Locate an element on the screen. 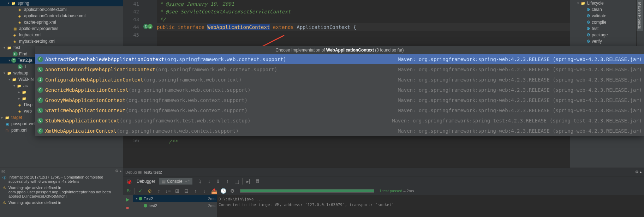 This screenshot has height=217, width=644. maven-goal: ⚙verify is located at coordinates (607, 41).